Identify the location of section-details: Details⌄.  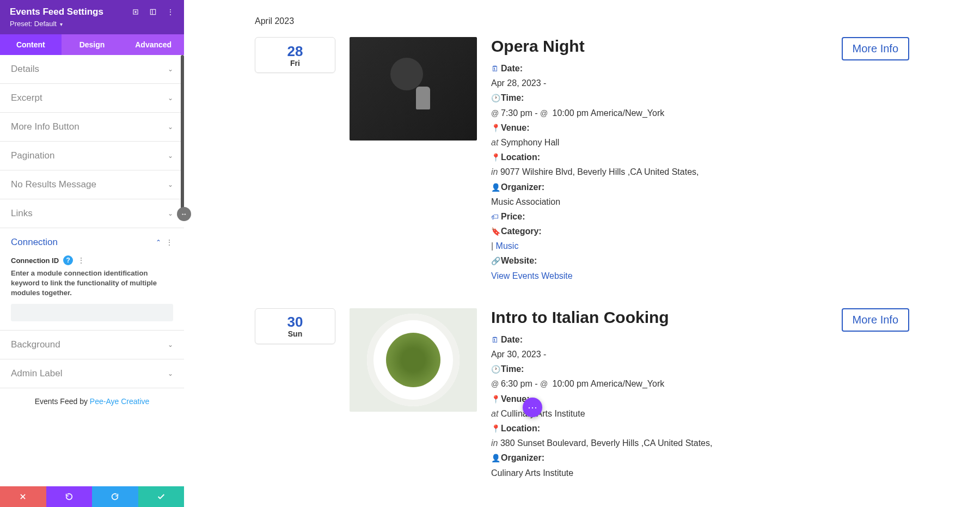
(92, 70).